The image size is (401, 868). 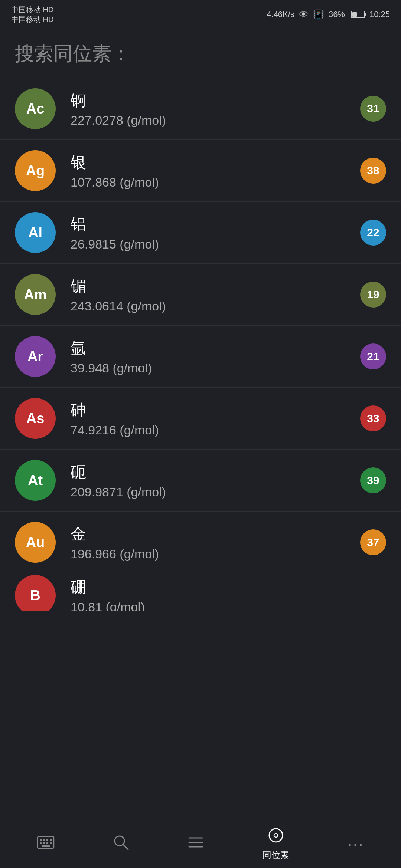 I want to click on element-item: B硼10.81 (g/mol), so click(x=200, y=592).